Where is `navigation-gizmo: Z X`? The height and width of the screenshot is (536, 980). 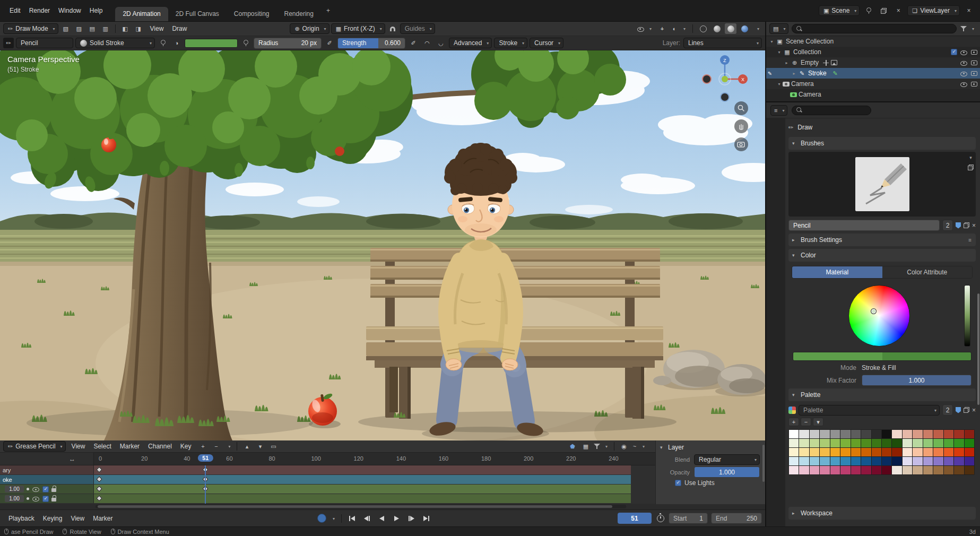
navigation-gizmo: Z X is located at coordinates (725, 79).